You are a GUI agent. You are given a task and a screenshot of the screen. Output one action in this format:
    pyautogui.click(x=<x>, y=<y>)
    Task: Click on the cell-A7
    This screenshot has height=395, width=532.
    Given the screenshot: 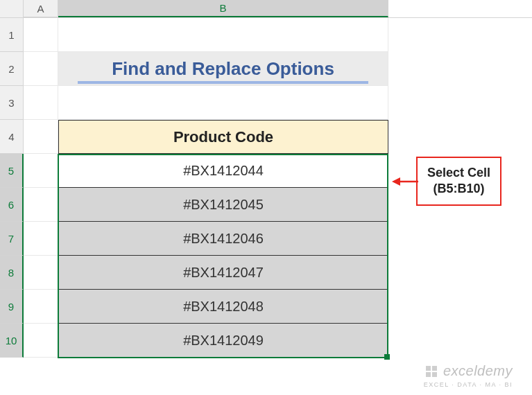 What is the action you would take?
    pyautogui.click(x=41, y=238)
    